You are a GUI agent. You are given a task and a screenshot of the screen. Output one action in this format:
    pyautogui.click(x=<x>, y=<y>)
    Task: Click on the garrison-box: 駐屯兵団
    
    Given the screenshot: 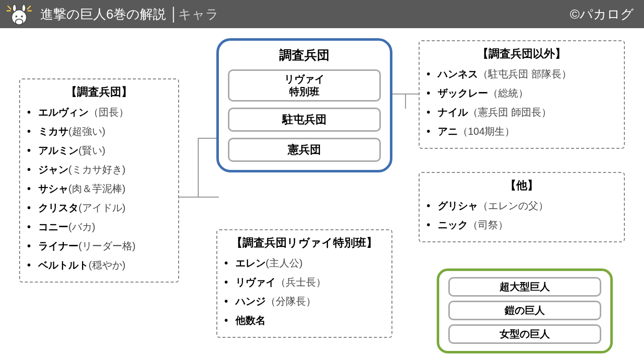 What is the action you would take?
    pyautogui.click(x=304, y=120)
    